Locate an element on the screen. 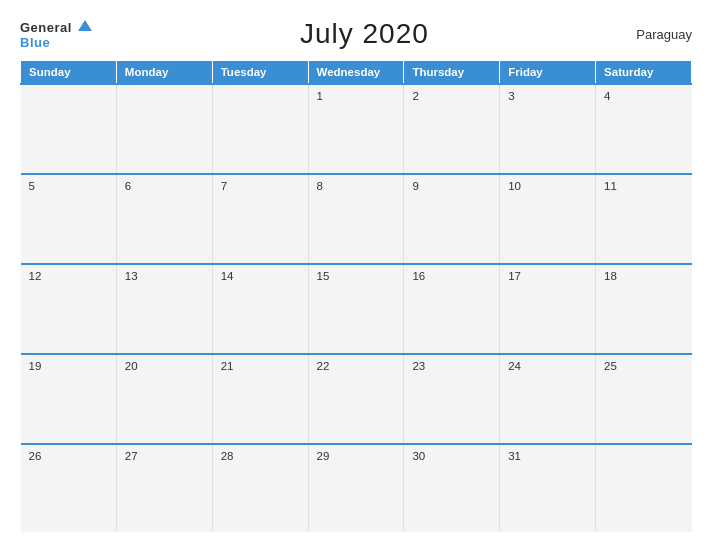 The image size is (712, 550). calendar-day-cell: 3 is located at coordinates (548, 129).